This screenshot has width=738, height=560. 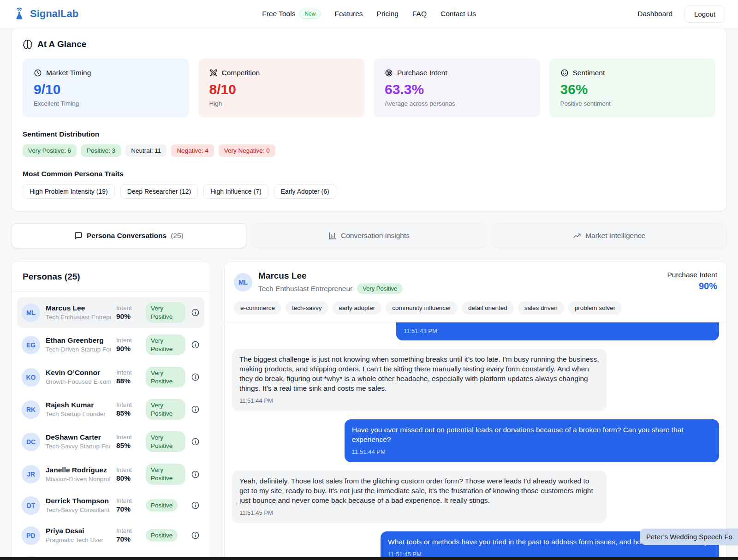 I want to click on metric-value: 63.3%, so click(x=457, y=89).